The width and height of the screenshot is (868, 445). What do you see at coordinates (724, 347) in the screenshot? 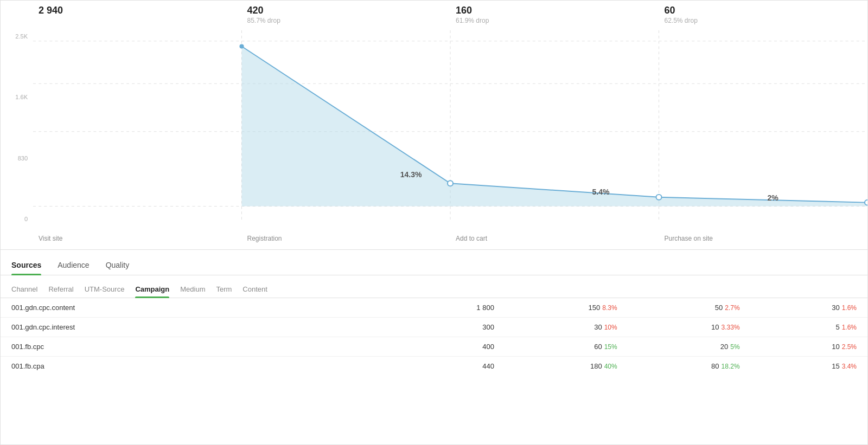
I see `row-cart-val-2: 20` at bounding box center [724, 347].